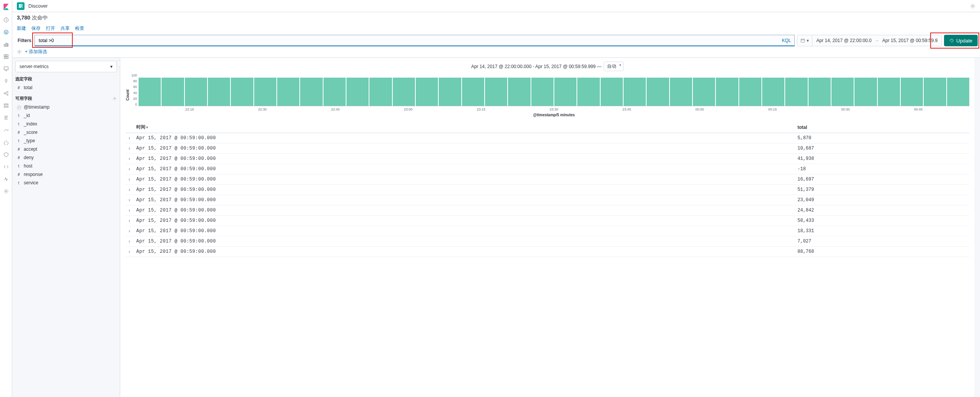 Image resolution: width=980 pixels, height=397 pixels. What do you see at coordinates (6, 167) in the screenshot?
I see `nav-dev-icon` at bounding box center [6, 167].